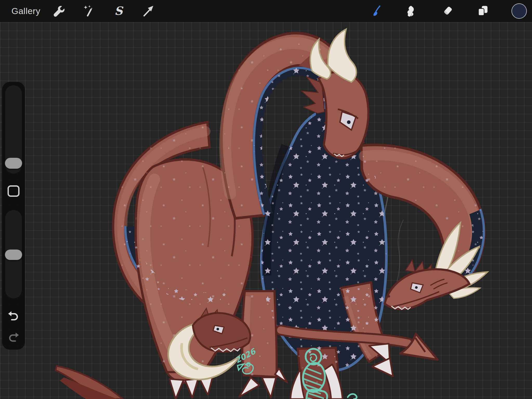 The width and height of the screenshot is (532, 399). I want to click on opacity-handle, so click(14, 255).